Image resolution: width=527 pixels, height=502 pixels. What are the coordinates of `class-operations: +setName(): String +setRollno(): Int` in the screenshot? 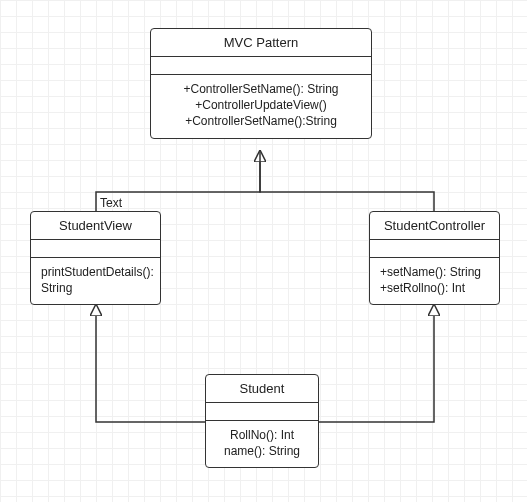 It's located at (434, 281).